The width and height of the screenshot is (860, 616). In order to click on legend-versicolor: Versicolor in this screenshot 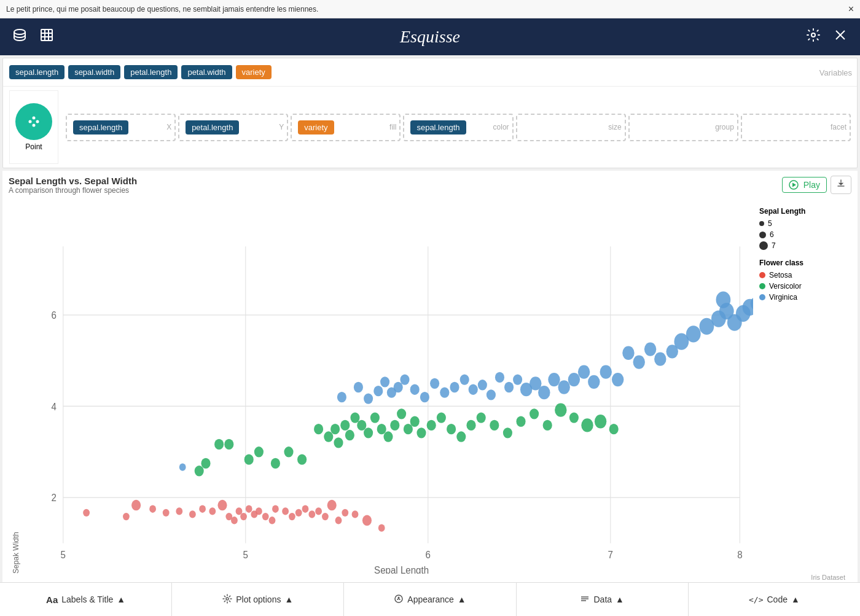, I will do `click(802, 286)`.